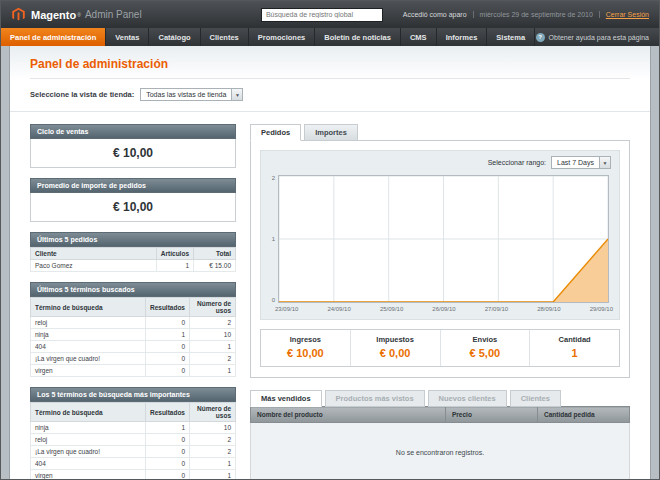 This screenshot has width=660, height=480. What do you see at coordinates (306, 340) in the screenshot?
I see `stat-label: Ingresos` at bounding box center [306, 340].